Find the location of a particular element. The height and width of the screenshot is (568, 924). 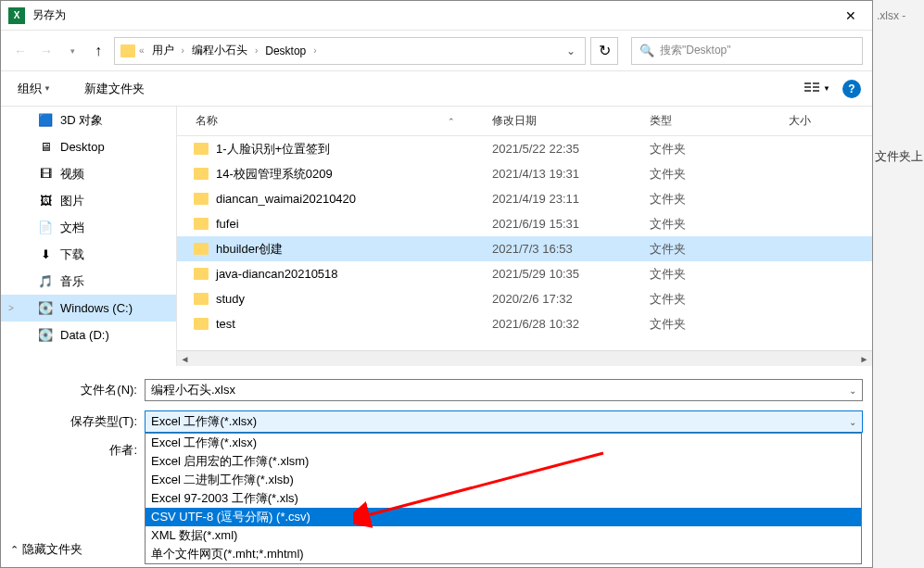

scroll-right-button: ► is located at coordinates (864, 360).